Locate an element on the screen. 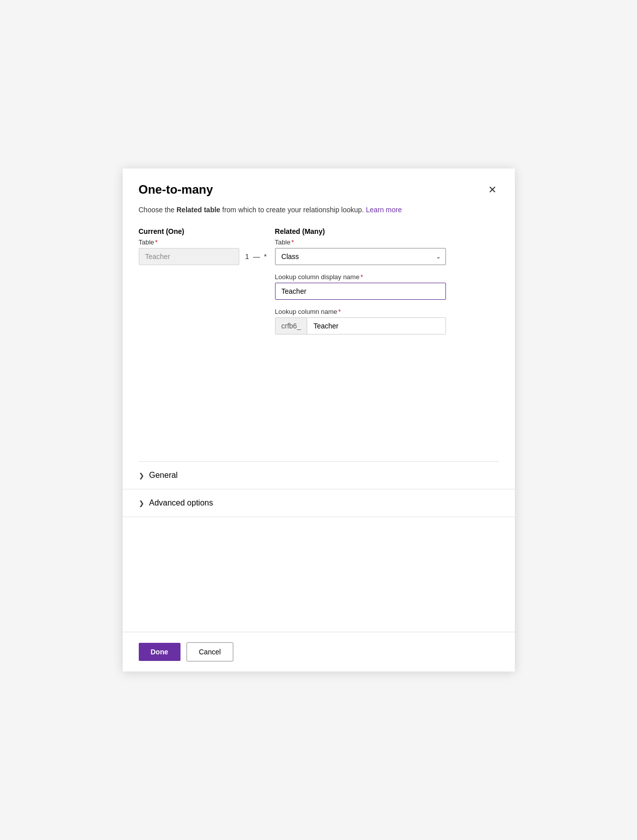 This screenshot has width=637, height=840. lookup-column-name-wrapper: crfb6_ is located at coordinates (360, 326).